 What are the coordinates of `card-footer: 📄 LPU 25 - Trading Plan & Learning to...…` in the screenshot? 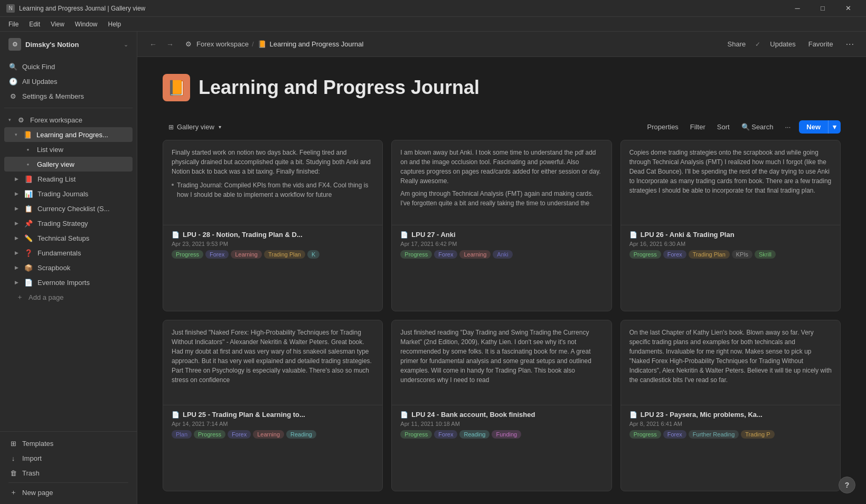 It's located at (272, 424).